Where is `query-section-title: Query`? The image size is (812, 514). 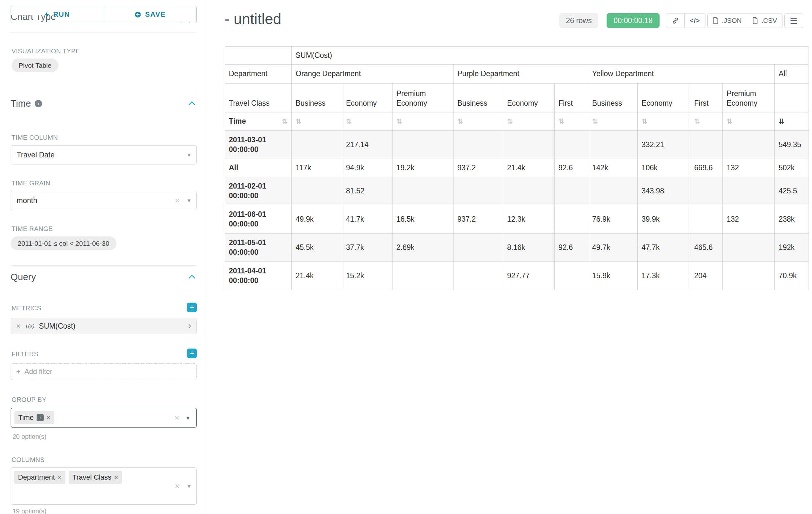
query-section-title: Query is located at coordinates (23, 277).